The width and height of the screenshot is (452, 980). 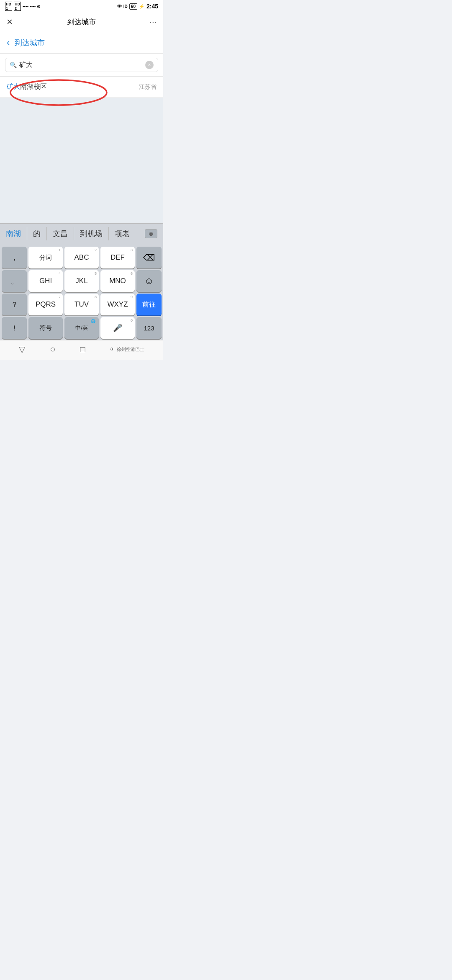 What do you see at coordinates (118, 258) in the screenshot?
I see `key-def-label: DEF` at bounding box center [118, 258].